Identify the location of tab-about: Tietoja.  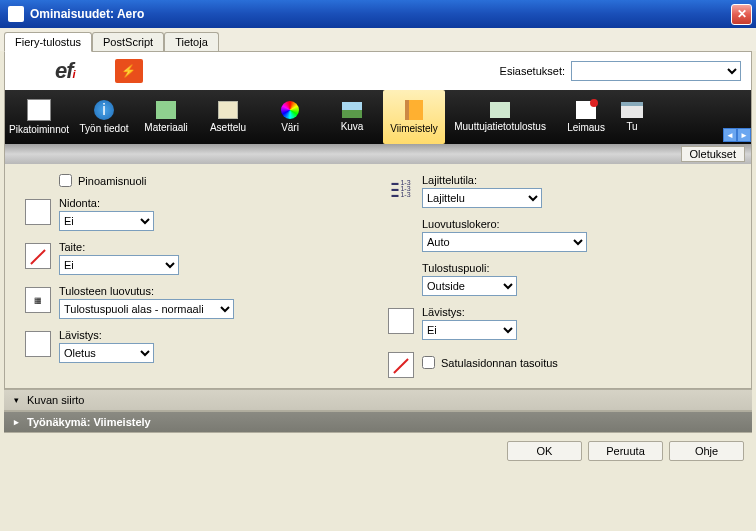
(192, 42).